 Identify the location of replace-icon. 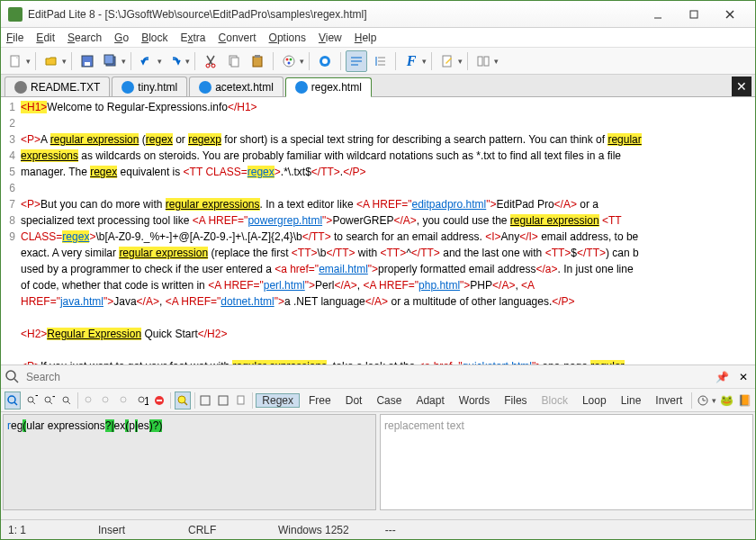
(206, 400).